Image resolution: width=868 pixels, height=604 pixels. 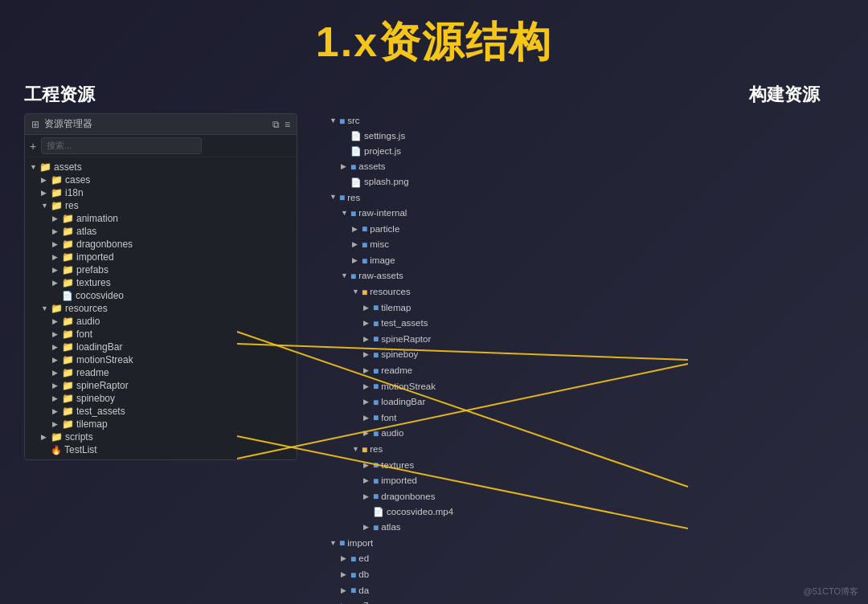 I want to click on item-label: motionStreak, so click(x=104, y=360).